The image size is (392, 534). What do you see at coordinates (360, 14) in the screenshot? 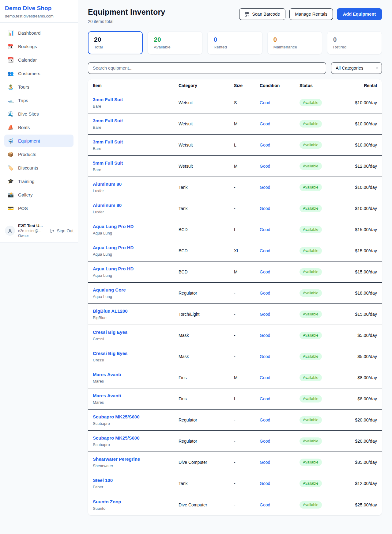
I see `add-equipment-button: Add Equipment` at bounding box center [360, 14].